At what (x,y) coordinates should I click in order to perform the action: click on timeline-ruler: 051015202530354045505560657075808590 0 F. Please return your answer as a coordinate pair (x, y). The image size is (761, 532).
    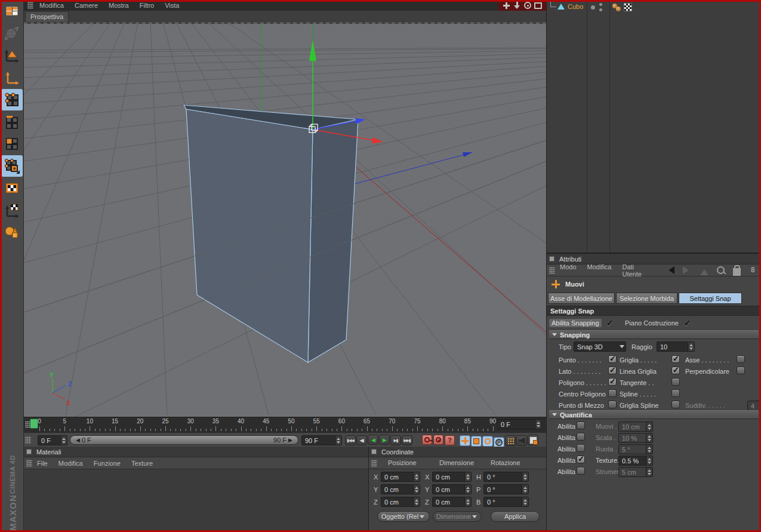
    Looking at the image, I should click on (285, 425).